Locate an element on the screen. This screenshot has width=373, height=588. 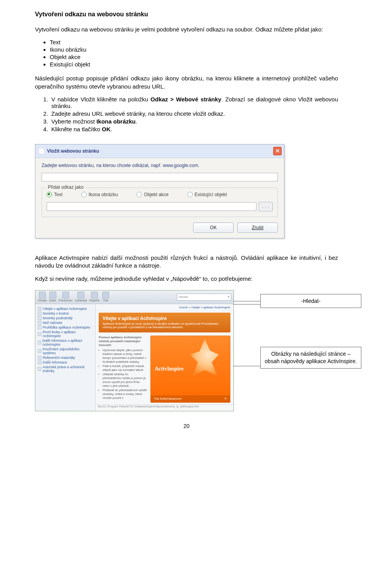
list-item: Přidávat do předváděcích sešitů obrázky,… is located at coordinates (125, 394).